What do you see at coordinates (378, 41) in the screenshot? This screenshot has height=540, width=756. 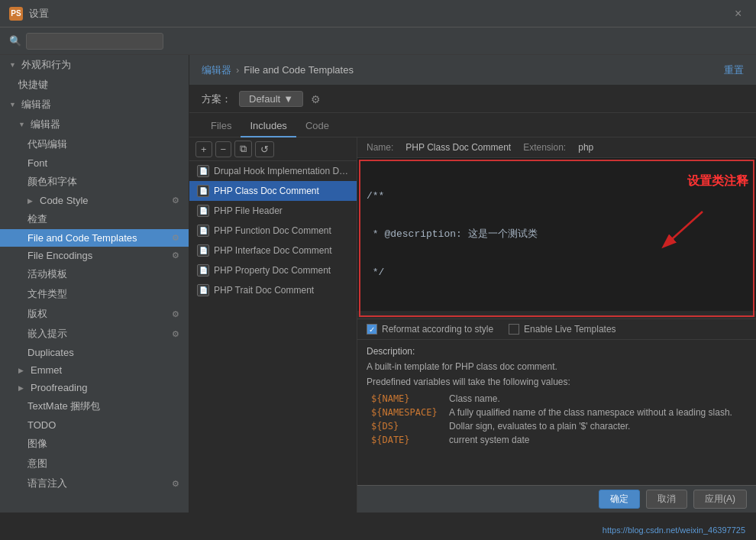 I see `search-bar: 🔍` at bounding box center [378, 41].